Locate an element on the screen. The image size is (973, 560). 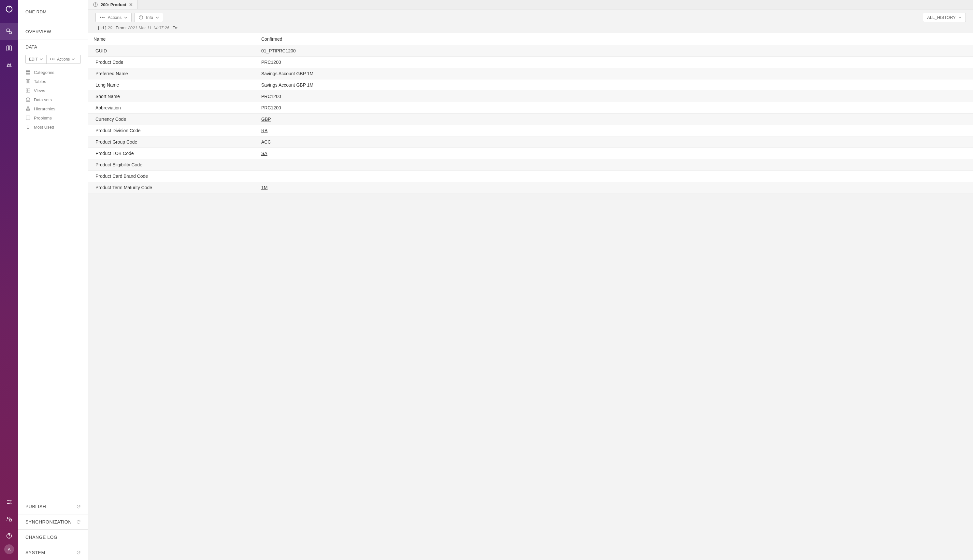
sidebar-section-overview: OVERVIEW is located at coordinates (53, 32).